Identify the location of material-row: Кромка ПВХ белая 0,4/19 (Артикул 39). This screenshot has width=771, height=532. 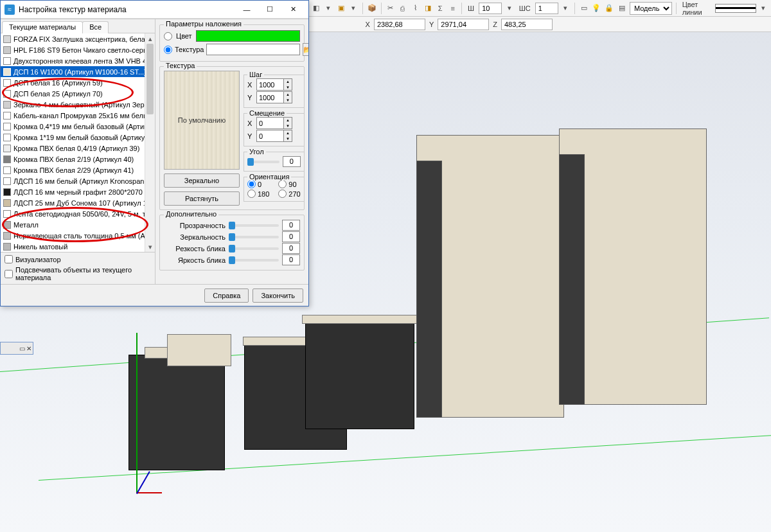
(78, 148).